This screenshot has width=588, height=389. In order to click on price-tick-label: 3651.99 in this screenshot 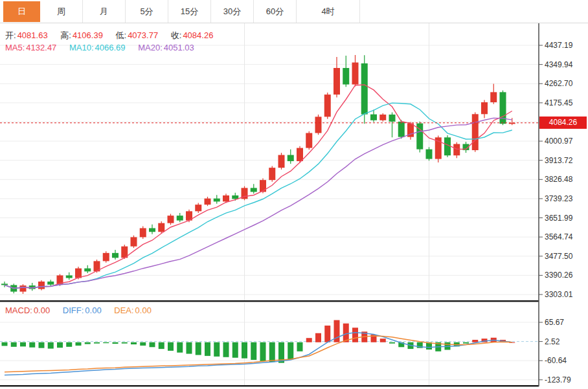, I will do `click(558, 218)`.